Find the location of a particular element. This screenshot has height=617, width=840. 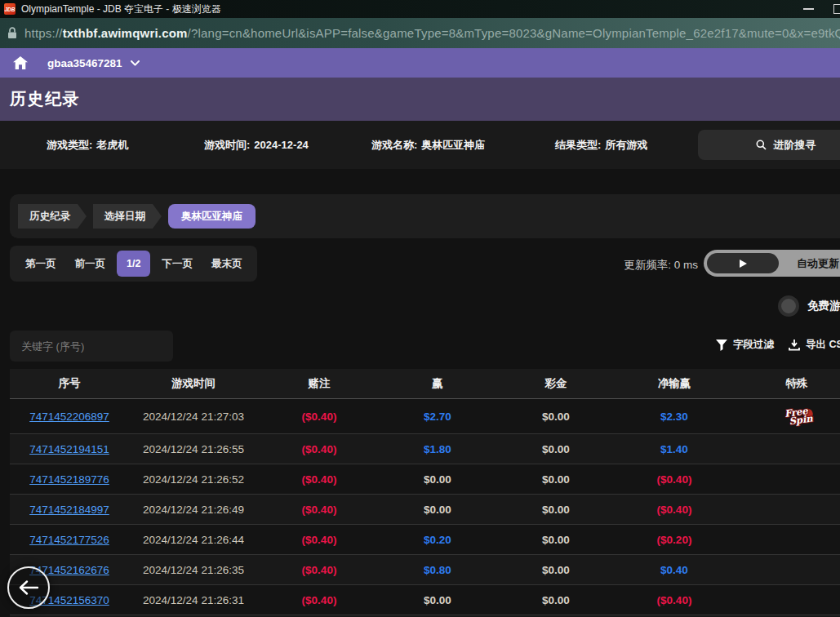

filter-game-name: 游戏名称:奥林匹亚神庙 is located at coordinates (428, 145).